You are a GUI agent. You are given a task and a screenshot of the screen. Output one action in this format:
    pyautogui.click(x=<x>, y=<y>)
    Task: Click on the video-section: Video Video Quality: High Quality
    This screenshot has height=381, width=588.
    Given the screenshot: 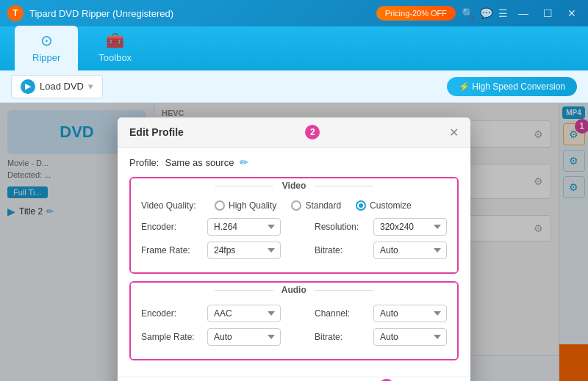 What is the action you would take?
    pyautogui.click(x=294, y=225)
    